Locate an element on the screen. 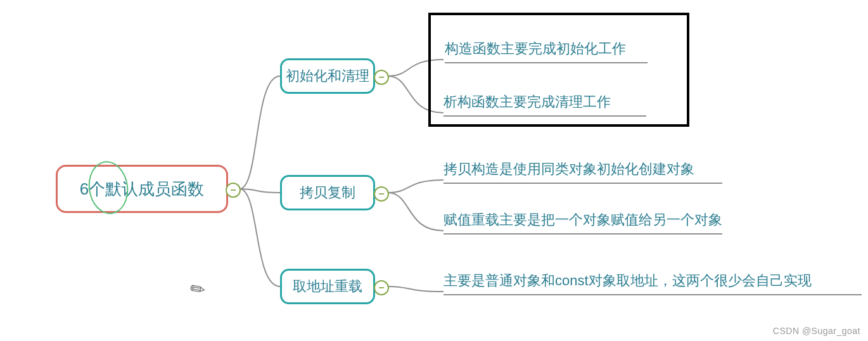 Image resolution: width=868 pixels, height=341 pixels. child-label: 初始化和清理 is located at coordinates (328, 76).